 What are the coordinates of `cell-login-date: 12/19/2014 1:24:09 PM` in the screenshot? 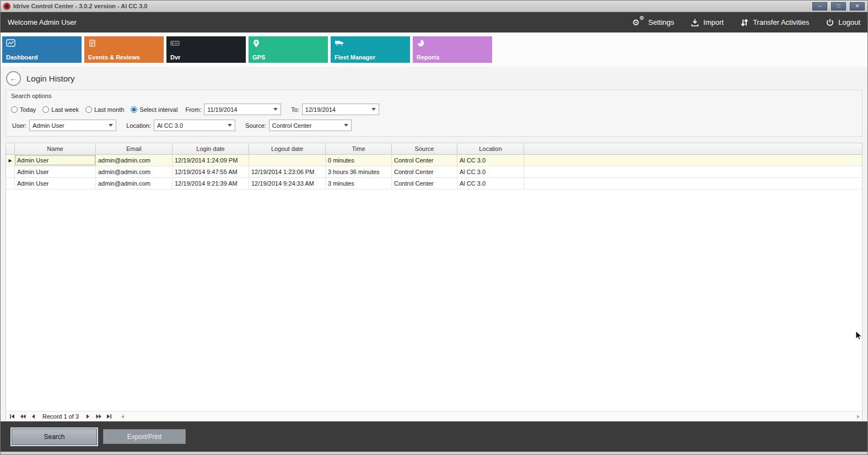 It's located at (211, 160).